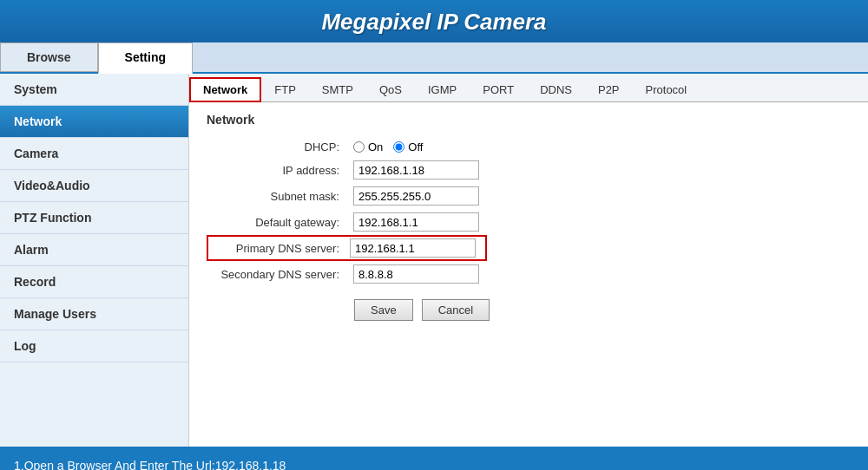 Image resolution: width=868 pixels, height=470 pixels. Describe the element at coordinates (417, 170) in the screenshot. I see `ip-input` at that location.